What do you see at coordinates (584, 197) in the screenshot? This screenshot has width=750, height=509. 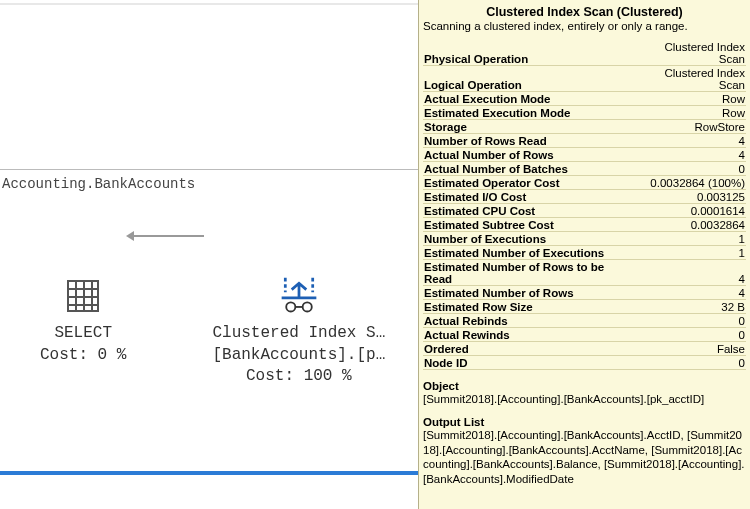 I see `tooltip-prop-row: Estimated I/O Cost0.003125` at bounding box center [584, 197].